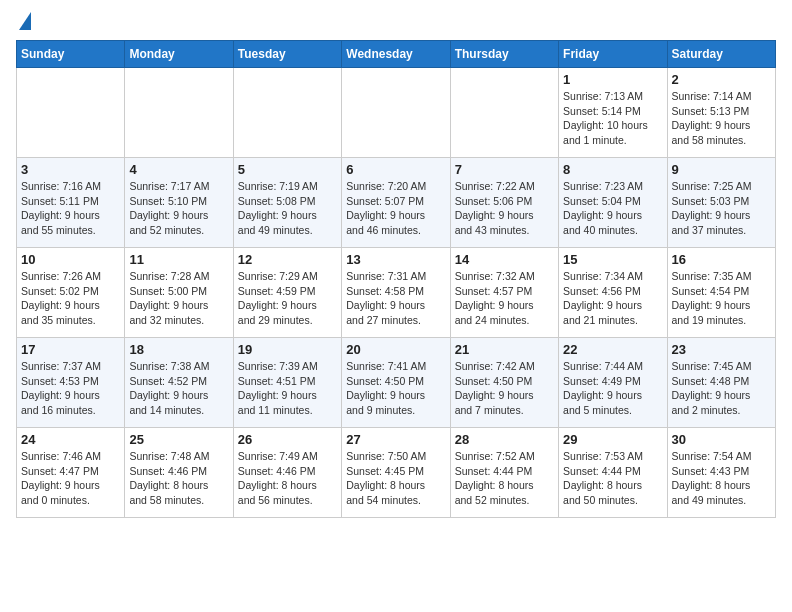 This screenshot has width=792, height=612. What do you see at coordinates (178, 388) in the screenshot?
I see `day-info: Sunrise: 7:38 AM Sunset: 4:52 PM Dayligh…` at bounding box center [178, 388].